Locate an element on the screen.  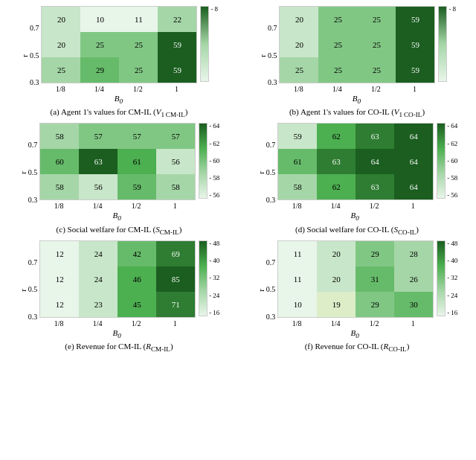
colorbar-tick-label: - 62 is located at coordinates (452, 144).